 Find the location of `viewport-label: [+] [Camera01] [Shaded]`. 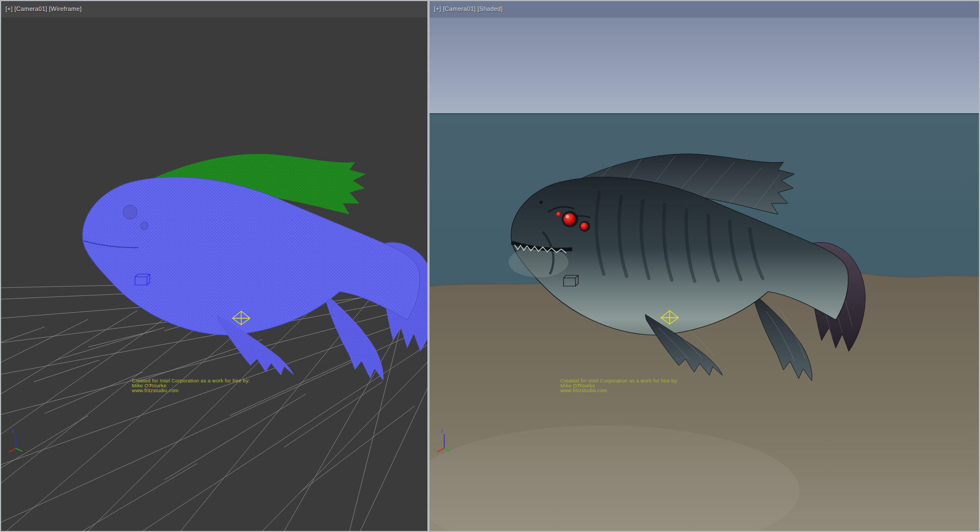

viewport-label: [+] [Camera01] [Shaded] is located at coordinates (468, 9).